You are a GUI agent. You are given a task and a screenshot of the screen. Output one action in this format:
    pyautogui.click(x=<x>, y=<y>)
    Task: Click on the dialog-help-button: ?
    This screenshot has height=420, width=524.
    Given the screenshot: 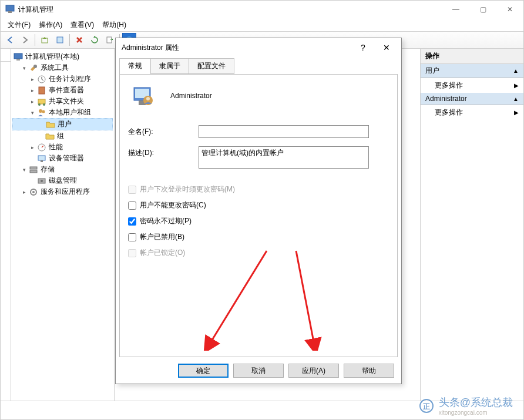 What is the action you would take?
    pyautogui.click(x=363, y=48)
    